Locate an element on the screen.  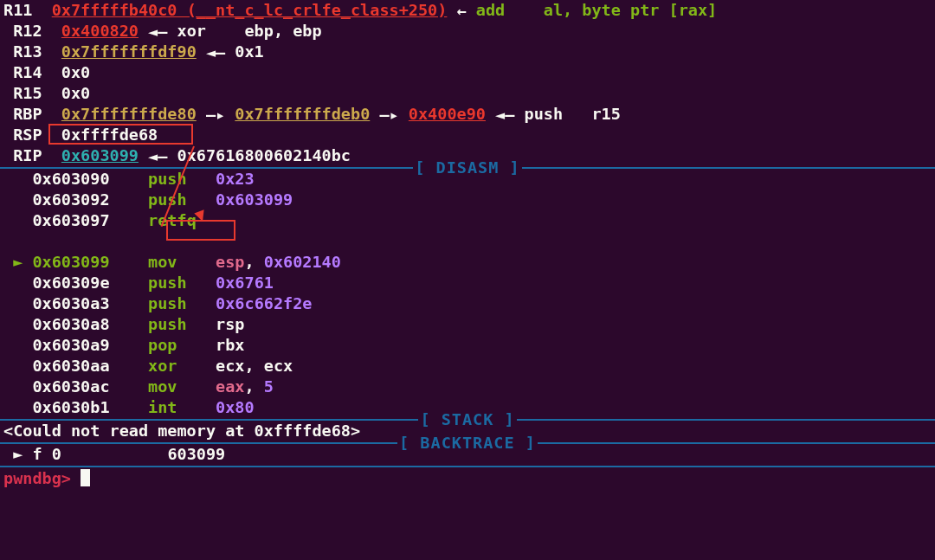
disasm-row: 0x6030a8 push rsp is located at coordinates (468, 325).